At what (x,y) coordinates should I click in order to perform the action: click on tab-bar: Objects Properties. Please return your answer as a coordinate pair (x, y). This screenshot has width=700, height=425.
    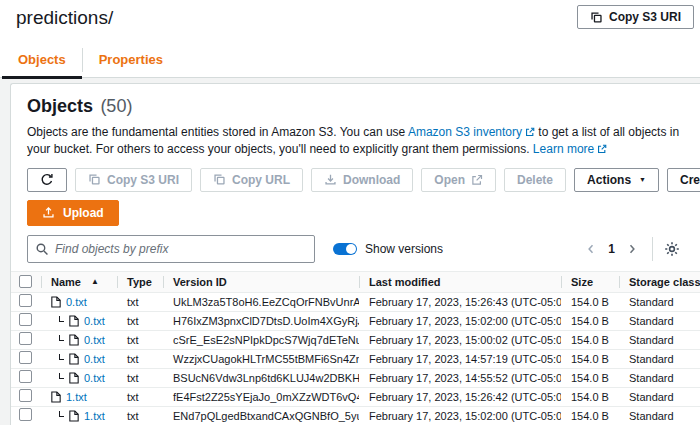
    Looking at the image, I should click on (350, 60).